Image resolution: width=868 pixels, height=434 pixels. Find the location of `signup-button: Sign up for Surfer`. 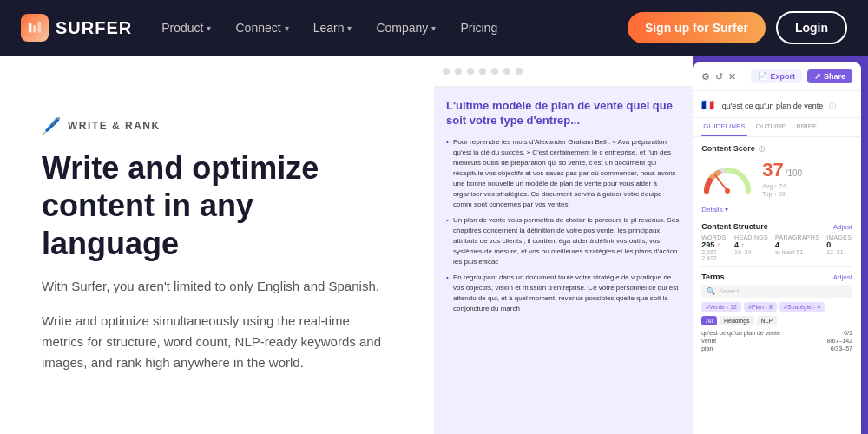

signup-button: Sign up for Surfer is located at coordinates (696, 28).